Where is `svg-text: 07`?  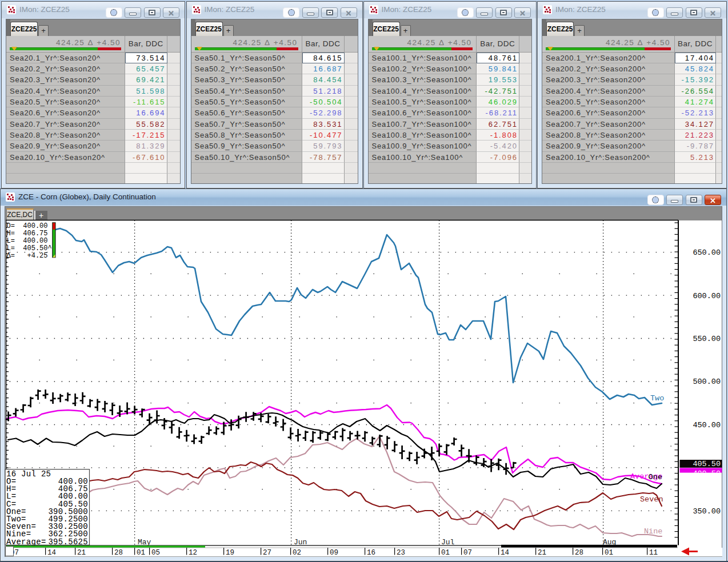
svg-text: 07 is located at coordinates (467, 553).